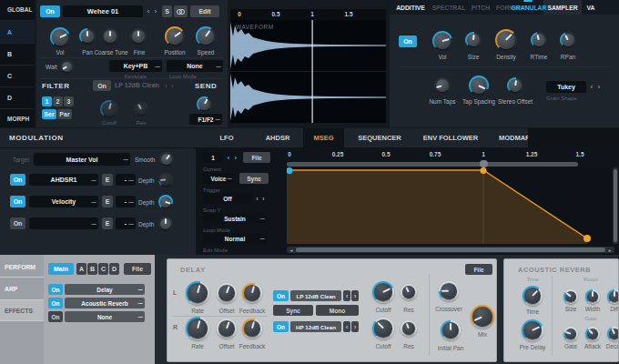 This screenshot has height=364, width=619. Describe the element at coordinates (141, 109) in the screenshot. I see `filter-res-knob` at that location.